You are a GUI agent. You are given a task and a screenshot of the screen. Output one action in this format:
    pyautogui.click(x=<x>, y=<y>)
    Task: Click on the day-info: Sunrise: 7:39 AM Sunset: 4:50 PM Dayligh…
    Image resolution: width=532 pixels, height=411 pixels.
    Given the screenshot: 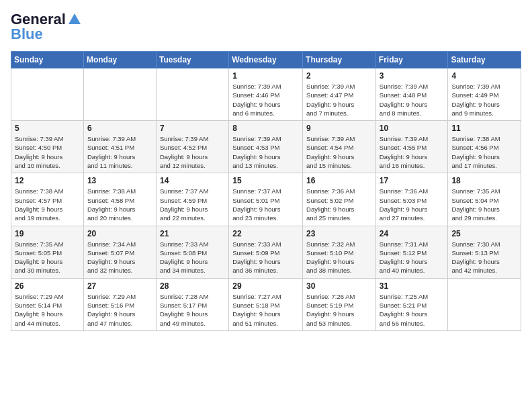 What is the action you would take?
    pyautogui.click(x=47, y=152)
    